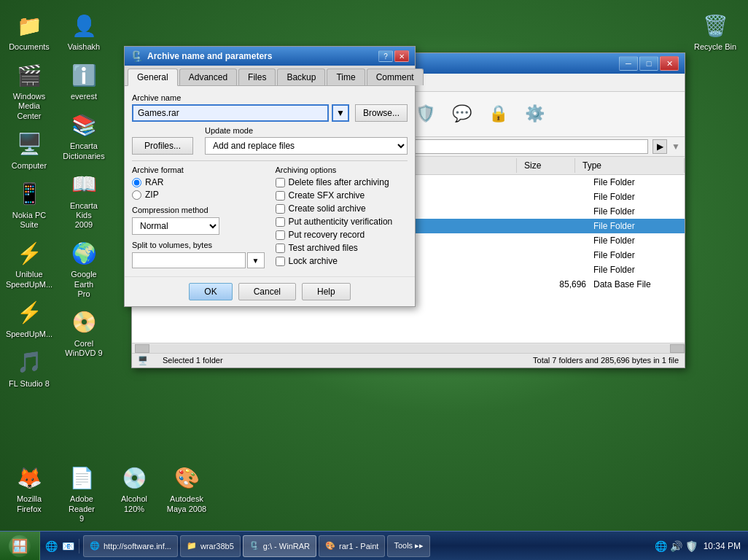 The height and width of the screenshot is (560, 748). I want to click on check-delete, so click(280, 182).